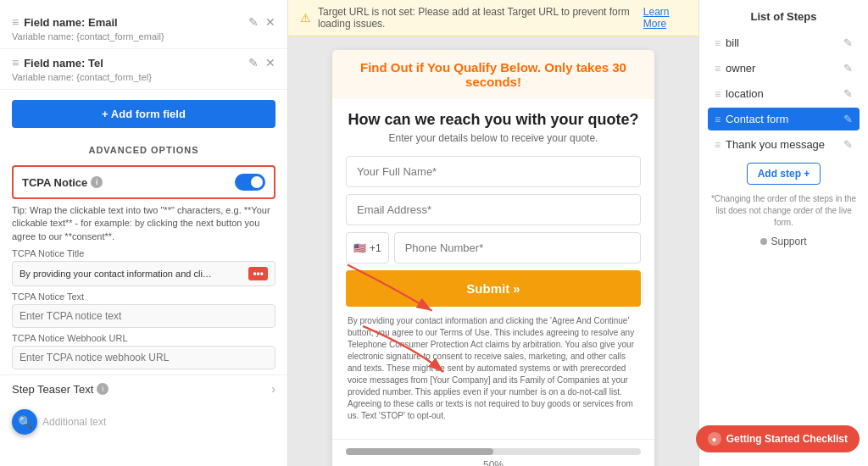 This screenshot has width=868, height=466. Describe the element at coordinates (783, 241) in the screenshot. I see `support-link: Support` at that location.